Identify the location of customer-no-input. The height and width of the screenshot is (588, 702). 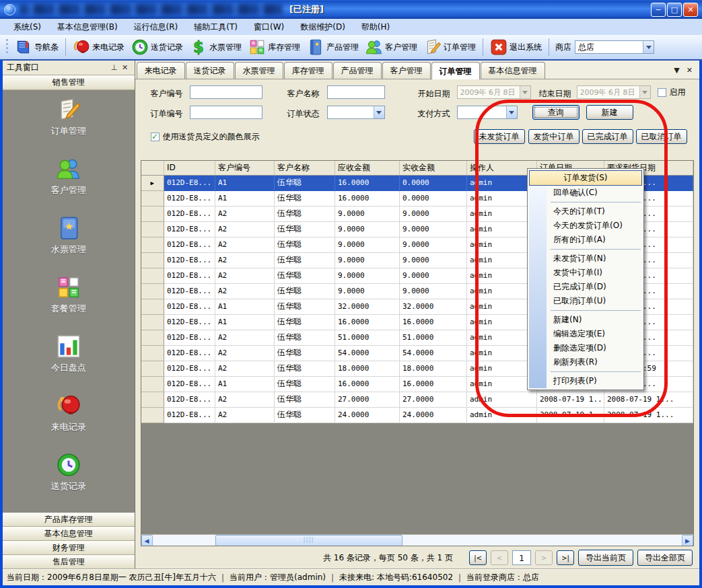
(226, 92).